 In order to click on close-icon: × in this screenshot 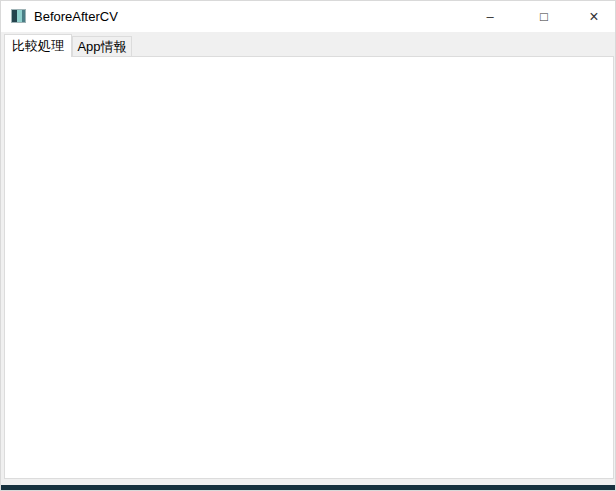, I will do `click(594, 17)`.